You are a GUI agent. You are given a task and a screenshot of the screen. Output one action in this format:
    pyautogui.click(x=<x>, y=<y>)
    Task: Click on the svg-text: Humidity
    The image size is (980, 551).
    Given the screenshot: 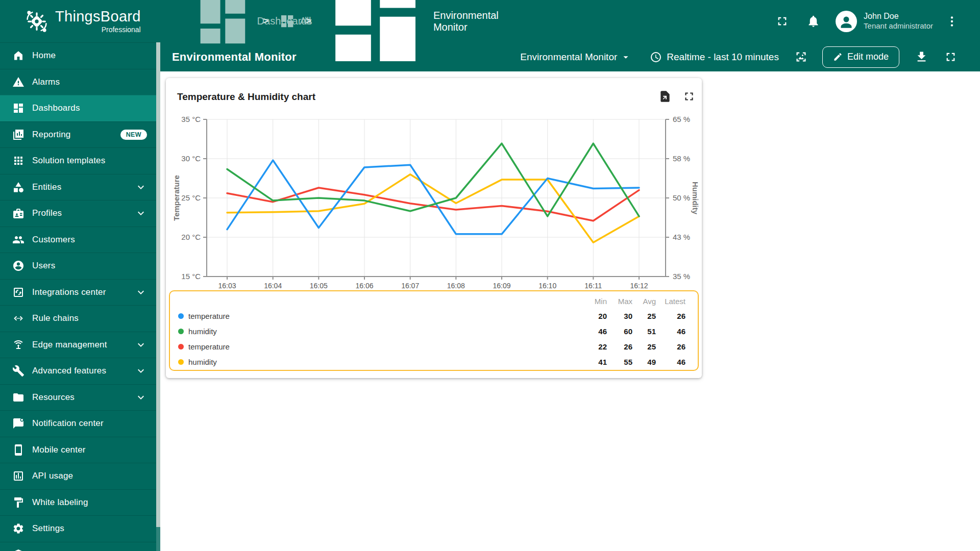 What is the action you would take?
    pyautogui.click(x=695, y=198)
    